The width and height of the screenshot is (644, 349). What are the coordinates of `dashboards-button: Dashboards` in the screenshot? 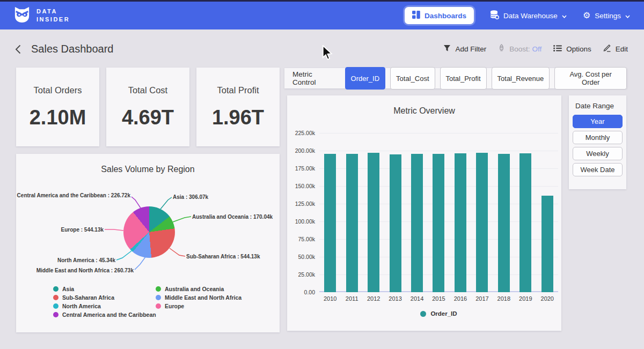 It's located at (439, 16).